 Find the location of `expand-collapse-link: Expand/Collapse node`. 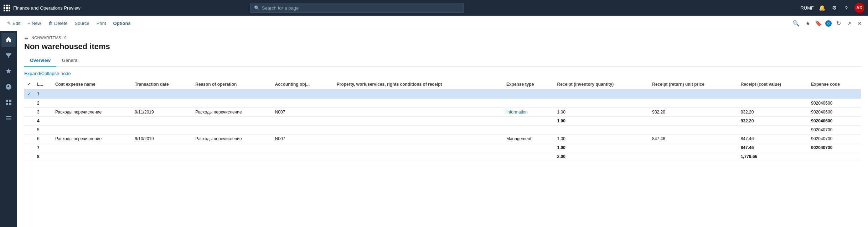

expand-collapse-link: Expand/Collapse node is located at coordinates (48, 73).